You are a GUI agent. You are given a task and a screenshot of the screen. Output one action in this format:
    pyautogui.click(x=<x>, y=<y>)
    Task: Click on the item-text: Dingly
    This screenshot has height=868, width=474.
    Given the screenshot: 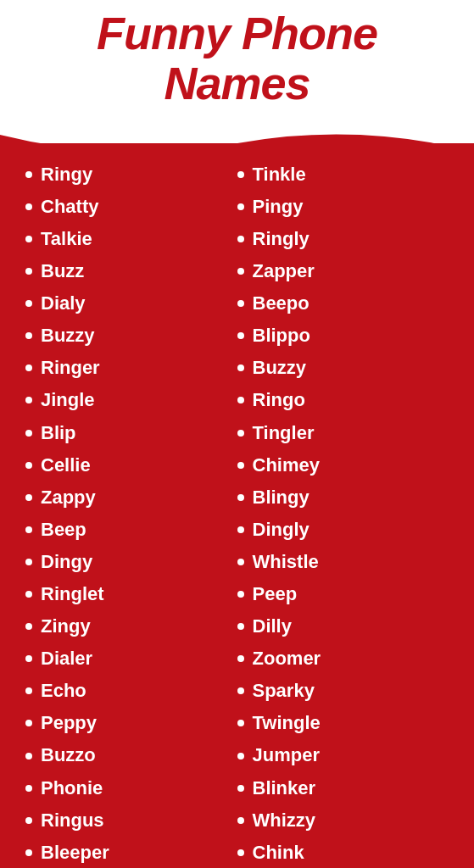 What is the action you would take?
    pyautogui.click(x=282, y=530)
    